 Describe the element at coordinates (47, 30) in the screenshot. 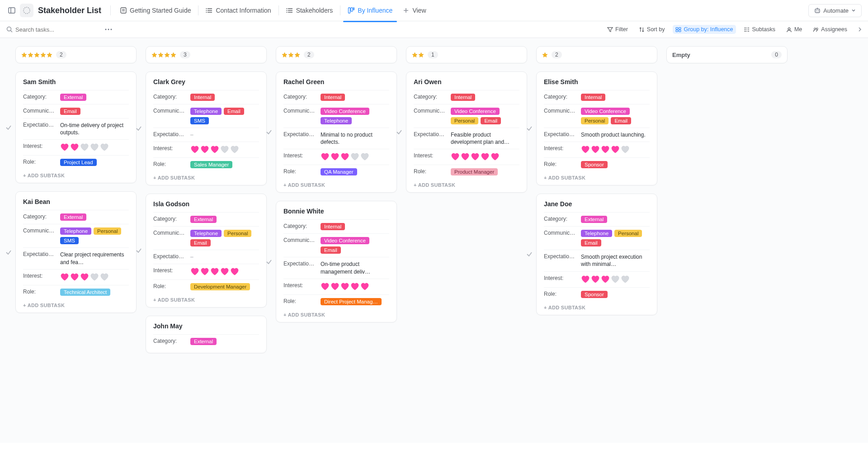

I see `search-input` at that location.